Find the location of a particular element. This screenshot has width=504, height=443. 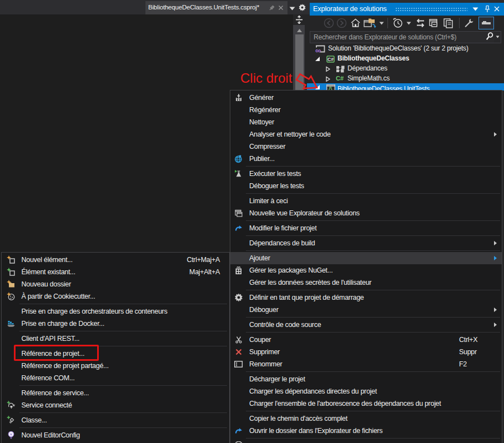

svg-text: C# is located at coordinates (331, 59).